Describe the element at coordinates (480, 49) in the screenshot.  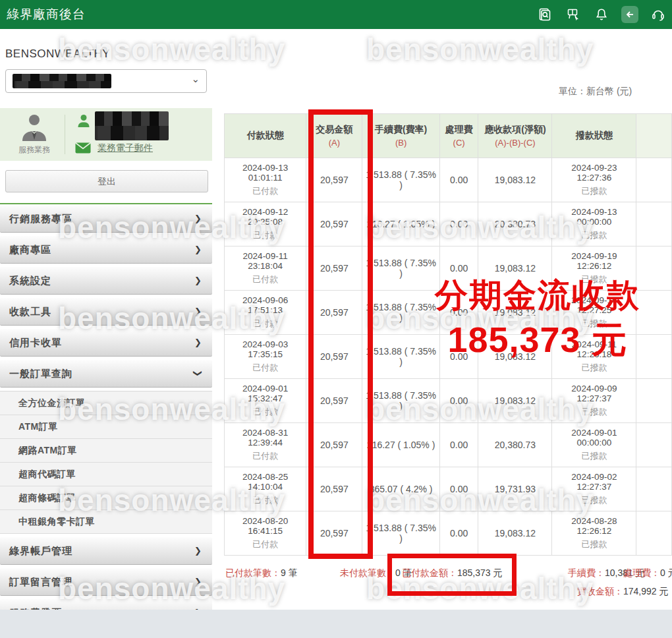
I see `watermark-text: bensonwealthy` at that location.